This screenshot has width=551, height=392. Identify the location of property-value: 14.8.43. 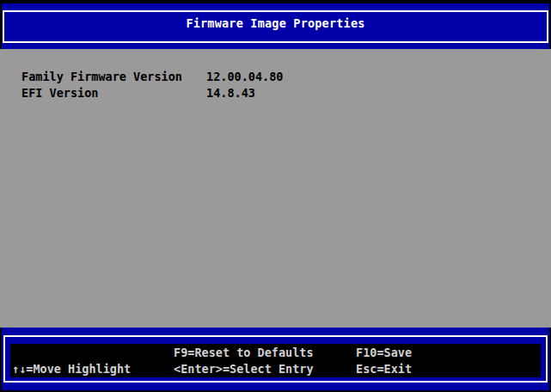
(230, 93).